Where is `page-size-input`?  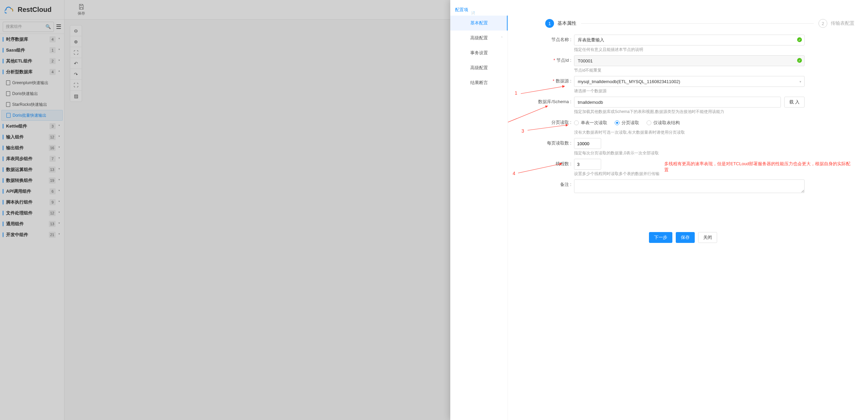 page-size-input is located at coordinates (588, 144).